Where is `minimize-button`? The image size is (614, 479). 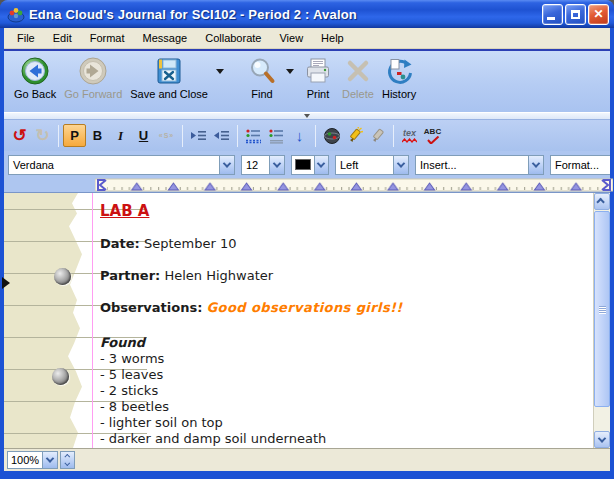
minimize-button is located at coordinates (552, 14).